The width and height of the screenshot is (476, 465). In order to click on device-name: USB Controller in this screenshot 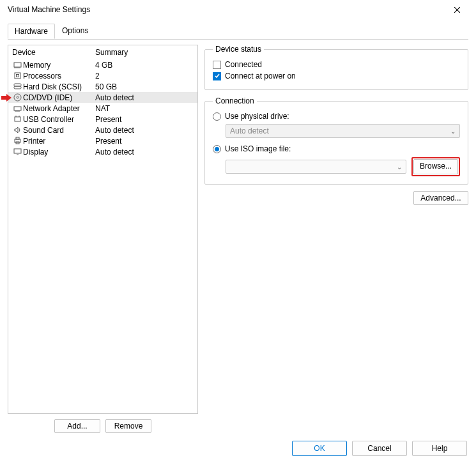, I will do `click(59, 119)`.